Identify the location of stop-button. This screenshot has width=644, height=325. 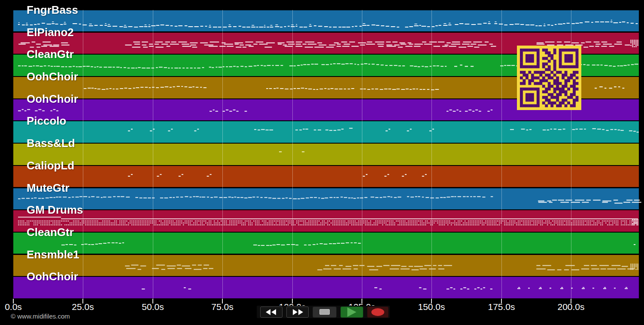
(325, 312).